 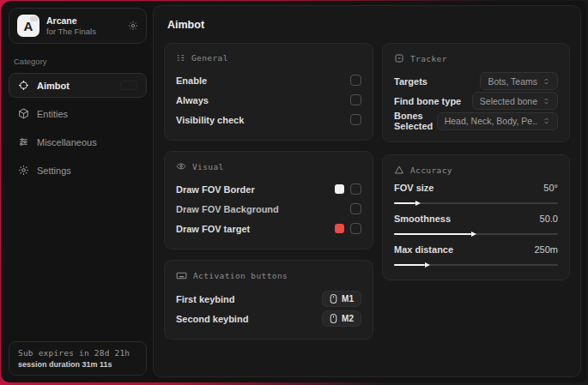 What do you see at coordinates (129, 86) in the screenshot?
I see `keybind-hint-badge` at bounding box center [129, 86].